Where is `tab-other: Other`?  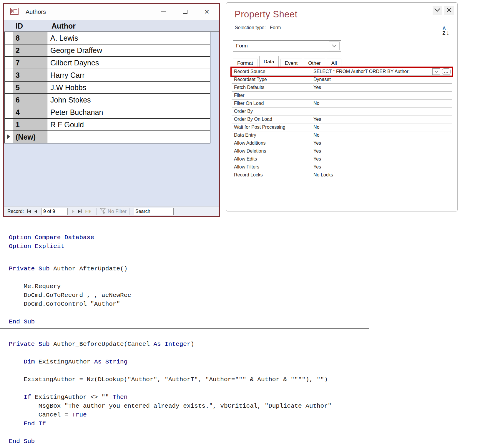
tab-other: Other is located at coordinates (314, 63).